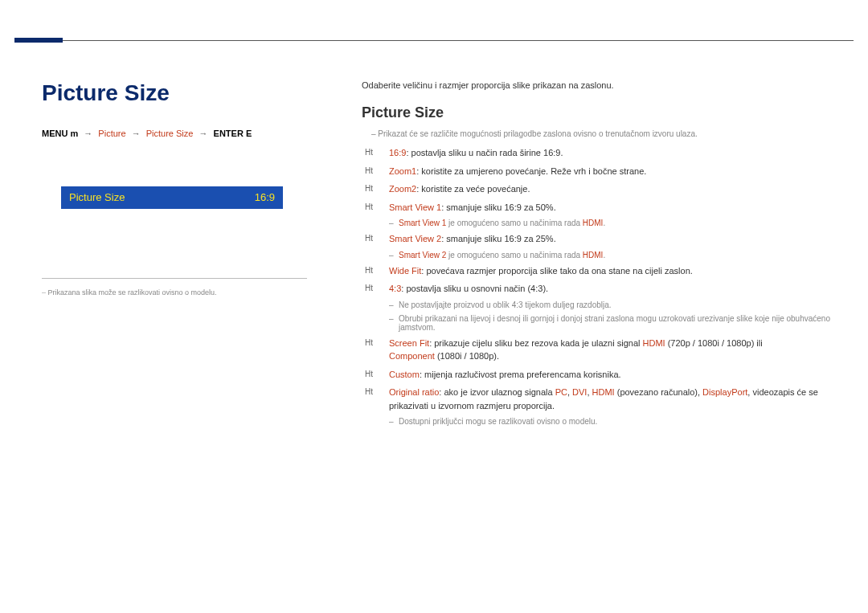  What do you see at coordinates (604, 272) in the screenshot?
I see `list-item: HtWide Fit: povećava razmjer proporcija …` at bounding box center [604, 272].